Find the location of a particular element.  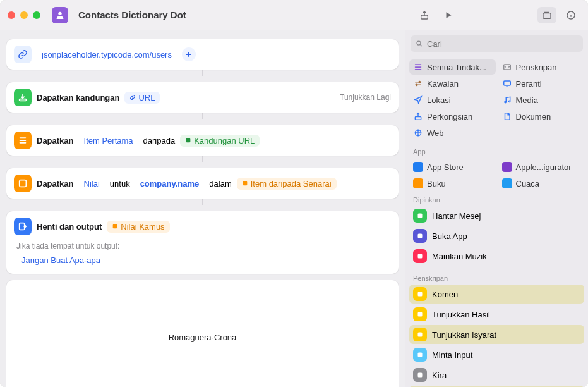

app-item: App Store is located at coordinates (452, 167).